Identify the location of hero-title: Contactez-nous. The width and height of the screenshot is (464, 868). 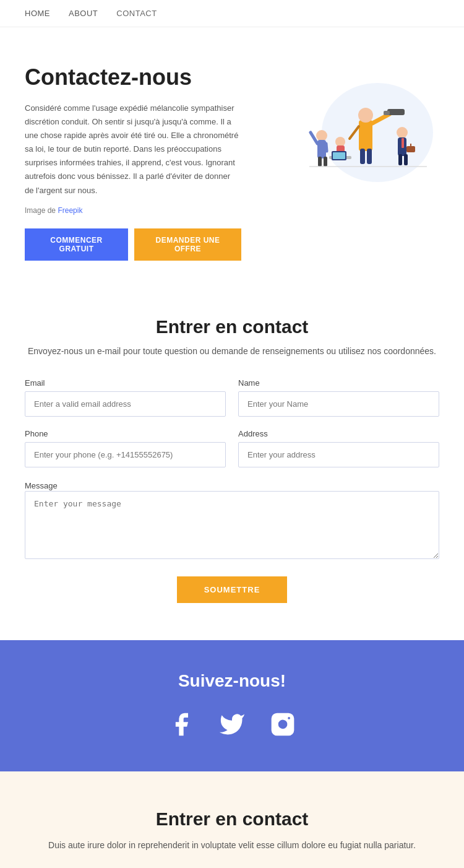
(133, 77).